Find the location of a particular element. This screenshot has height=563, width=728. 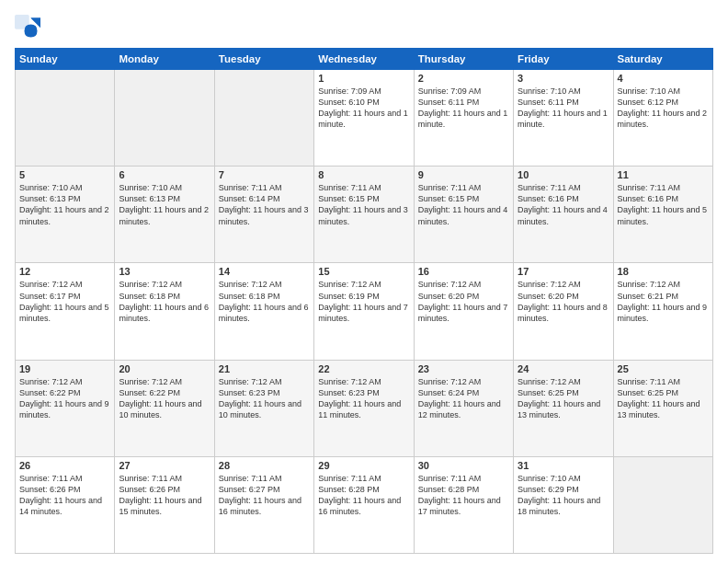

day-number: 26 is located at coordinates (64, 465).